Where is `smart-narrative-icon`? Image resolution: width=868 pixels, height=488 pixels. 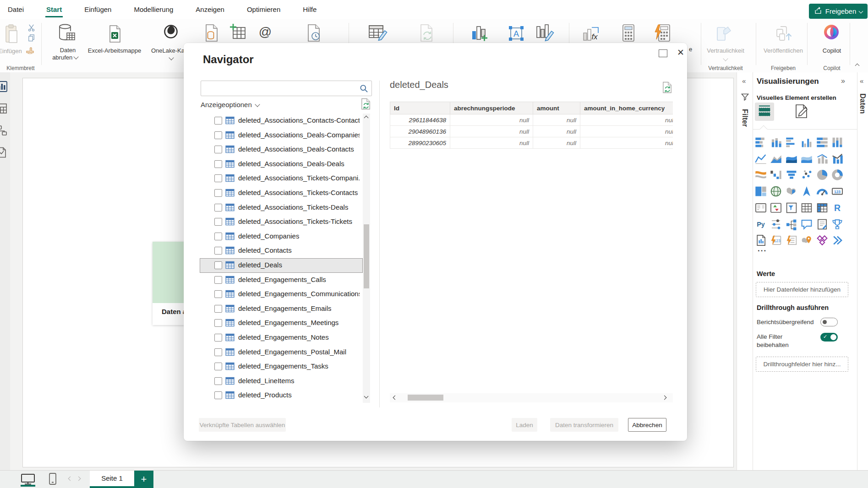
smart-narrative-icon is located at coordinates (822, 224).